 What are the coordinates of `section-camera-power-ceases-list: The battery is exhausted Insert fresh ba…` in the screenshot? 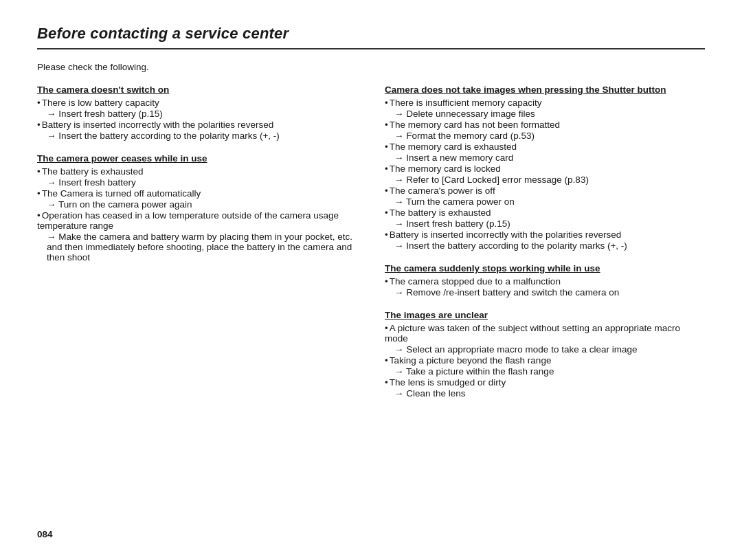 It's located at (197, 214).